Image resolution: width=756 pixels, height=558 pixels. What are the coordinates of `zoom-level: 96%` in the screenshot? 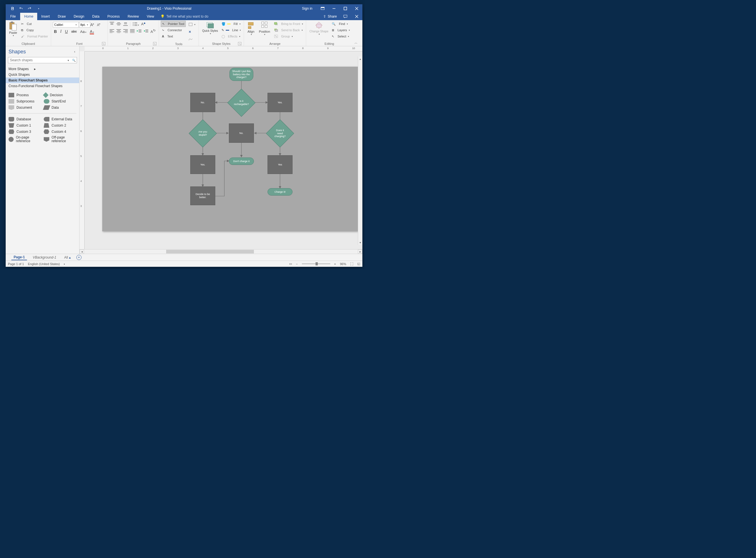 It's located at (343, 264).